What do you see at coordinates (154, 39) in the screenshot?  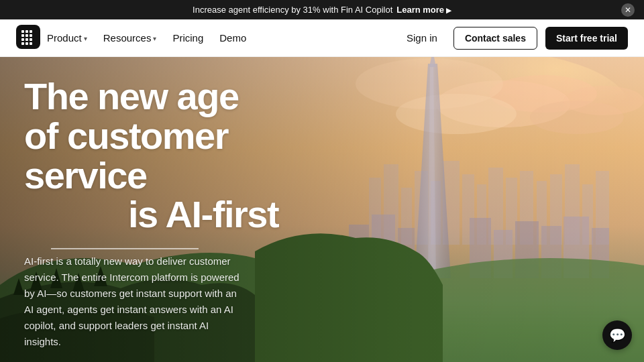 I see `resources-chevron-icon: ▾` at bounding box center [154, 39].